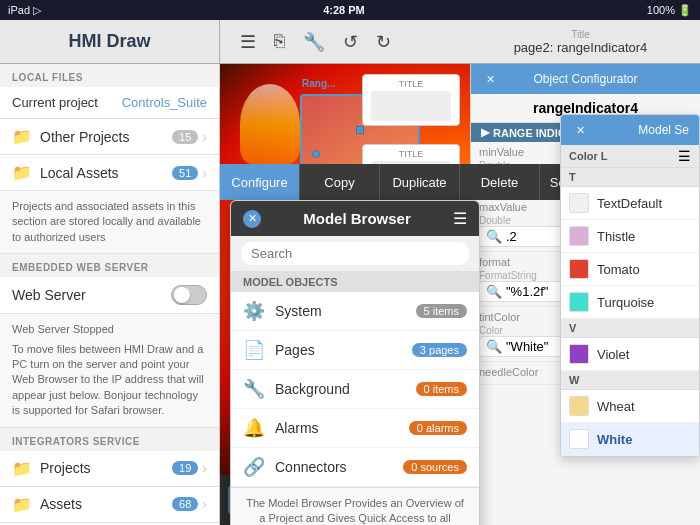 The width and height of the screenshot is (700, 525). Describe the element at coordinates (110, 266) in the screenshot. I see `embedded-header: EMBEDDED WEB SERVER` at that location.